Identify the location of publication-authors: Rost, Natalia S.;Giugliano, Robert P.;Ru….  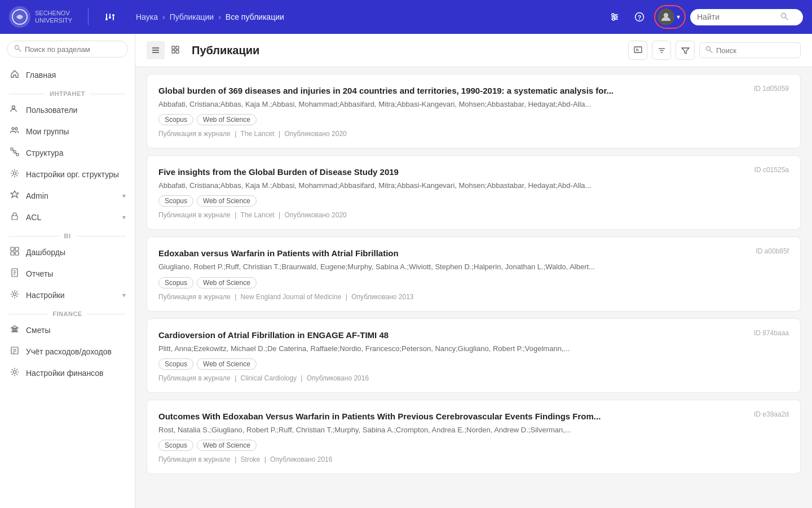
(474, 430).